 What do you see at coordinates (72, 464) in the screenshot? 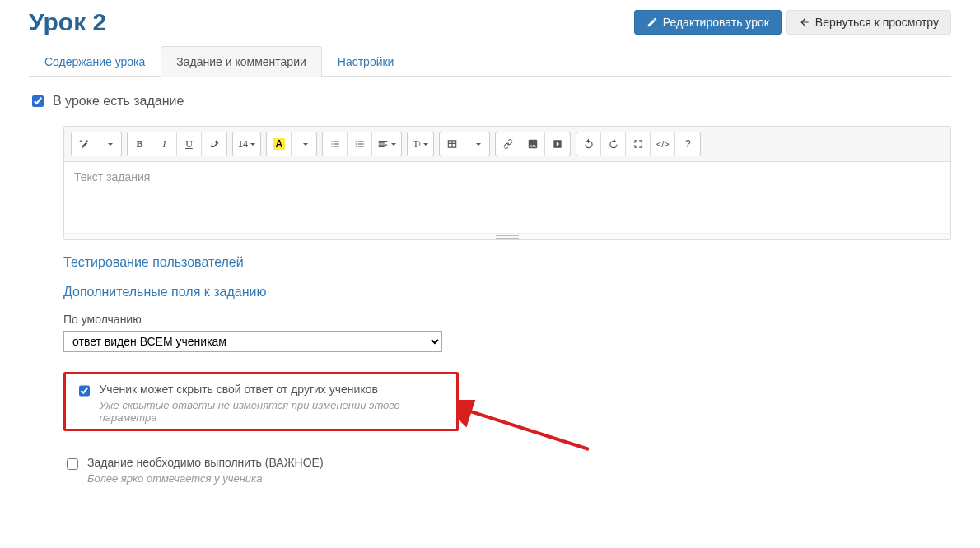
I see `important-task-checkbox` at bounding box center [72, 464].